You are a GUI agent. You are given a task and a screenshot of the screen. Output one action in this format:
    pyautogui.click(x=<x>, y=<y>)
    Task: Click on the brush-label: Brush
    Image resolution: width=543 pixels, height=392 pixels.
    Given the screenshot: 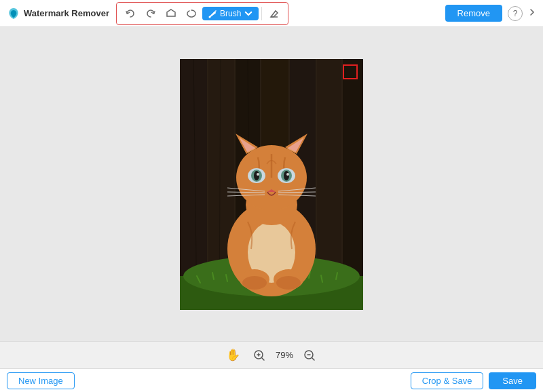 What is the action you would take?
    pyautogui.click(x=231, y=14)
    